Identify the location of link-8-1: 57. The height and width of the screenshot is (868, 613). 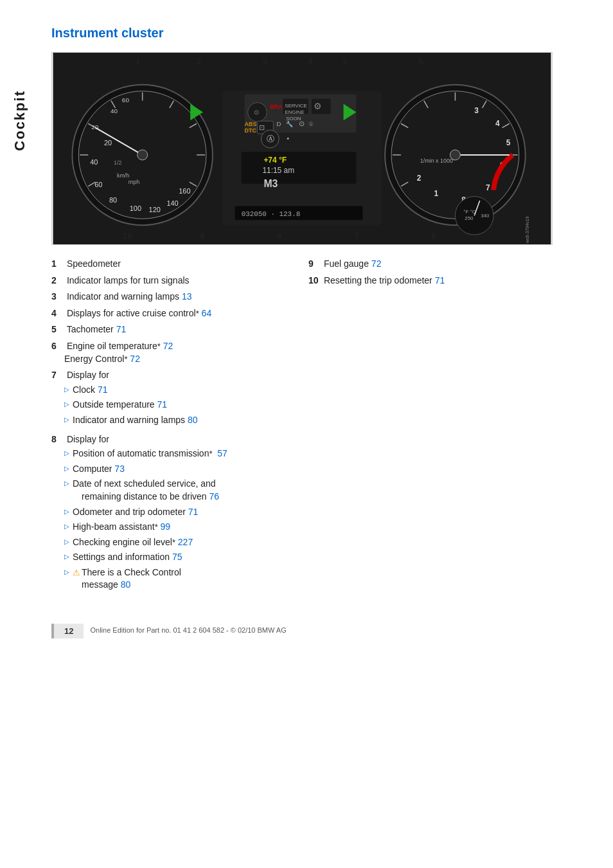
(222, 453).